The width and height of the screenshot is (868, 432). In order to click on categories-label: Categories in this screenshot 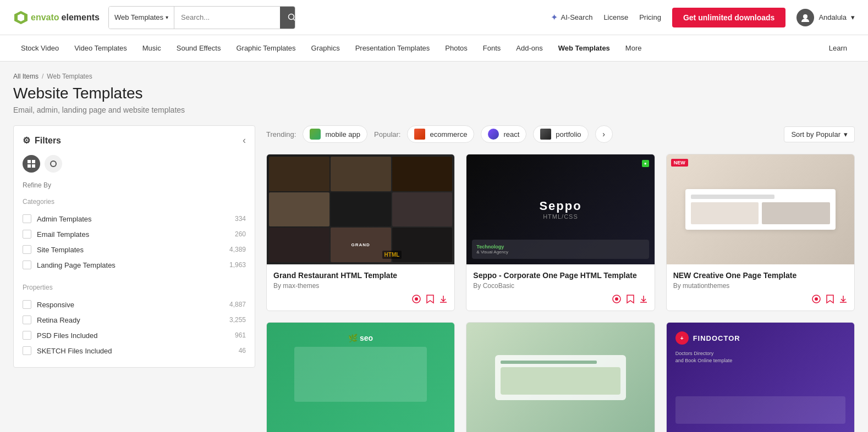, I will do `click(134, 202)`.